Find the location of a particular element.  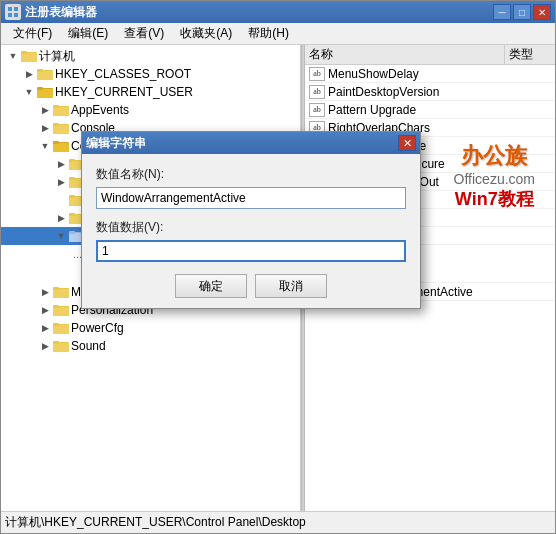

modal-title-bar: 编辑字符串 ✕ is located at coordinates (251, 143).